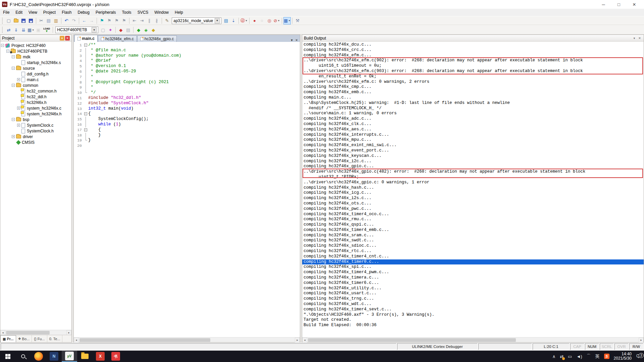 Image resolution: width=644 pixels, height=362 pixels. What do you see at coordinates (474, 299) in the screenshot?
I see `build-line: compiling hc32f46x_trng.c...` at bounding box center [474, 299].